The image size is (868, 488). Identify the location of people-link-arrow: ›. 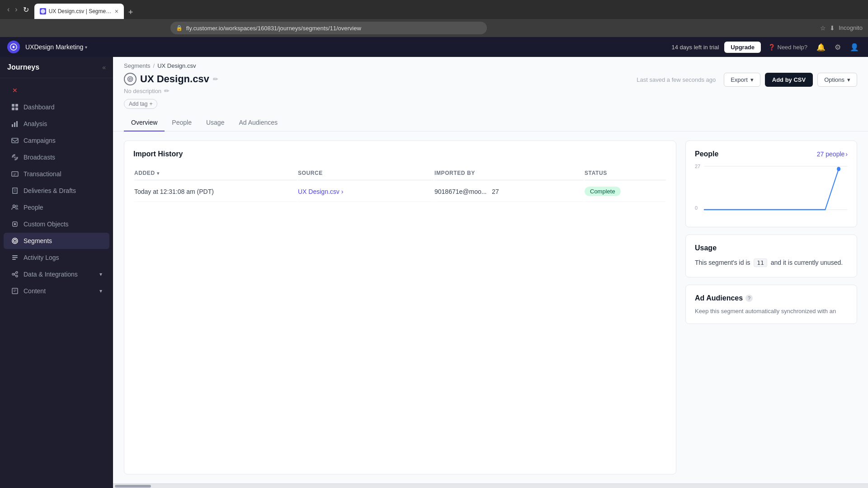
(846, 154).